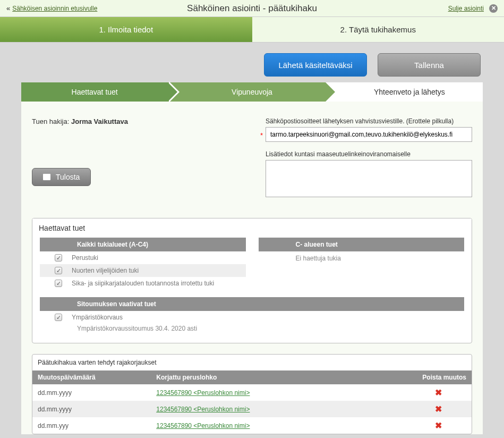 This screenshot has width=504, height=438. I want to click on applicant-line: Tuen hakija: Jorma Vaikuttava, so click(138, 121).